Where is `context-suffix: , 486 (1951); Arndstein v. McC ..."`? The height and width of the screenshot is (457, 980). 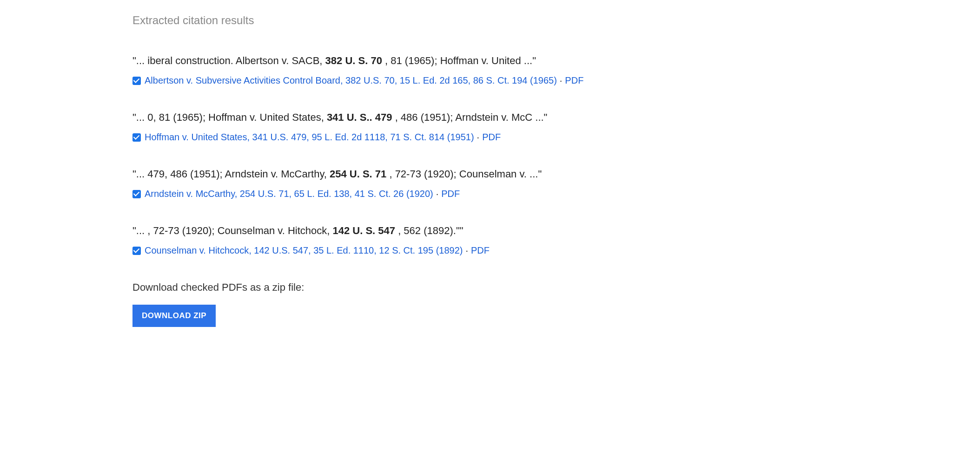
context-suffix: , 486 (1951); Arndstein v. McC ..." is located at coordinates (470, 117).